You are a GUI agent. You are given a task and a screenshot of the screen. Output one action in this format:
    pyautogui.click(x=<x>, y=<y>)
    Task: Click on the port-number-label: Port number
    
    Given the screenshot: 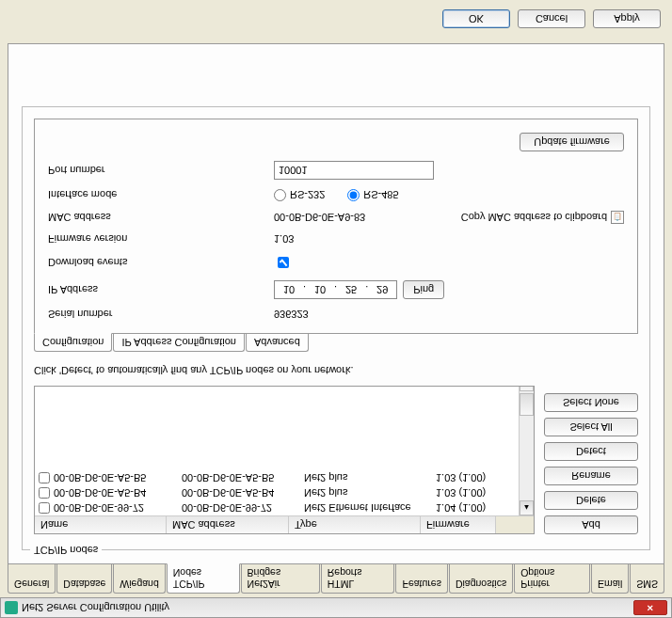 What is the action you would take?
    pyautogui.click(x=161, y=170)
    